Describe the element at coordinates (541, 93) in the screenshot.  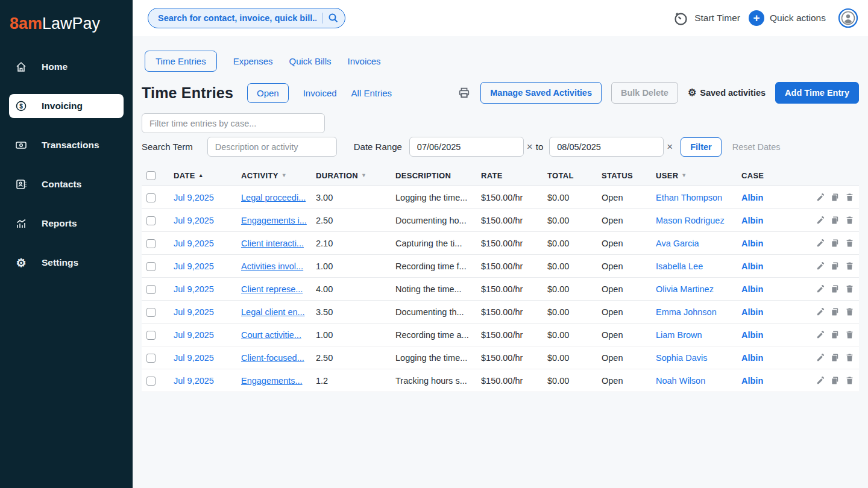
I see `manage-saved-activities-button: Manage Saved Activities` at that location.